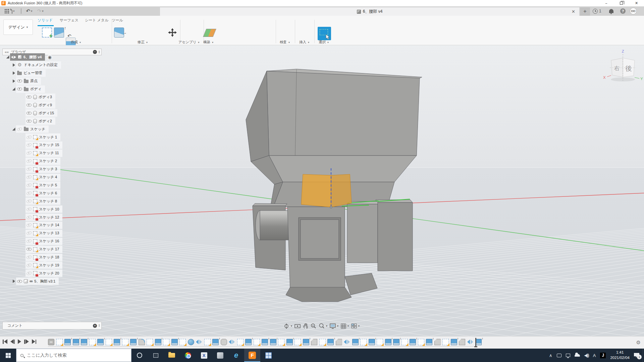 This screenshot has height=362, width=644. Describe the element at coordinates (143, 42) in the screenshot. I see `modify-group-label: 修正 ▾` at that location.